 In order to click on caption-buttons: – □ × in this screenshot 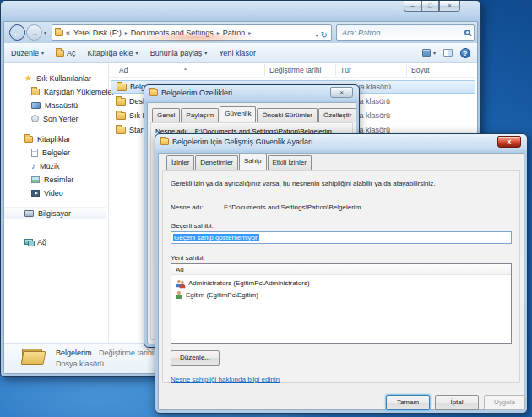, I will do `click(432, 7)`.